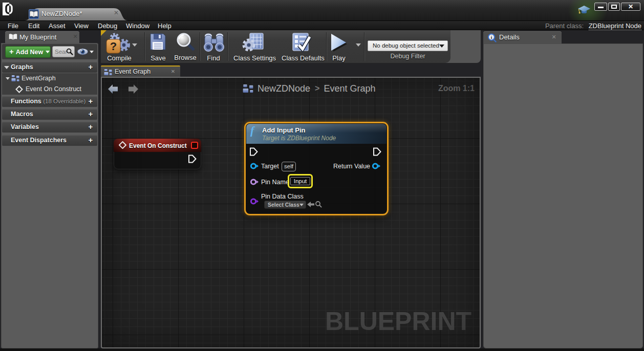 This screenshot has width=644, height=351. Describe the element at coordinates (108, 72) in the screenshot. I see `event-graph-tab-icon` at that location.